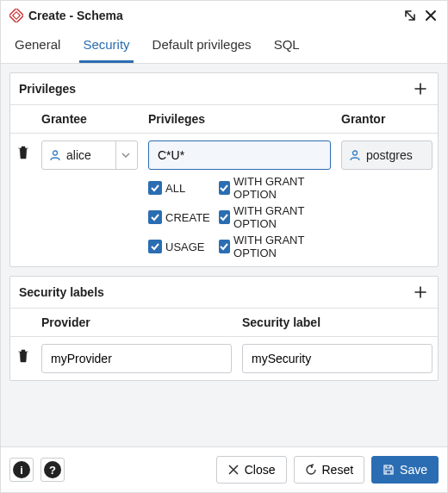 The height and width of the screenshot is (493, 448). I want to click on provider-input, so click(136, 359).